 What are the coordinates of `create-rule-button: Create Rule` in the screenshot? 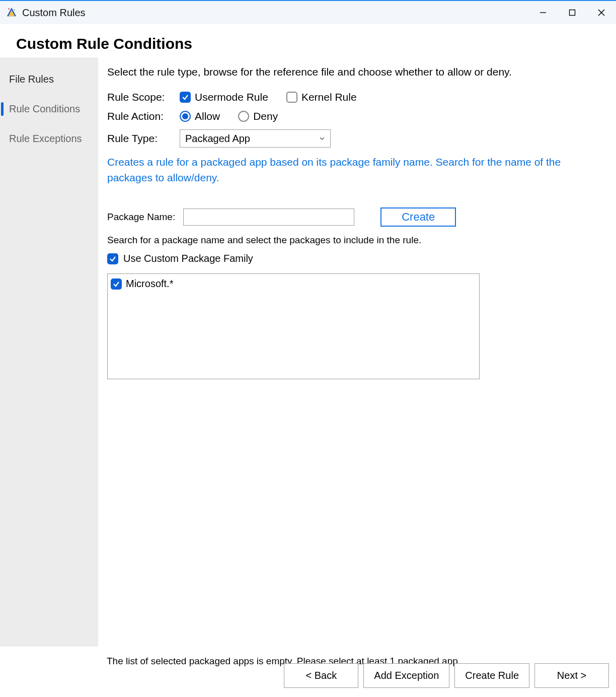 It's located at (492, 676).